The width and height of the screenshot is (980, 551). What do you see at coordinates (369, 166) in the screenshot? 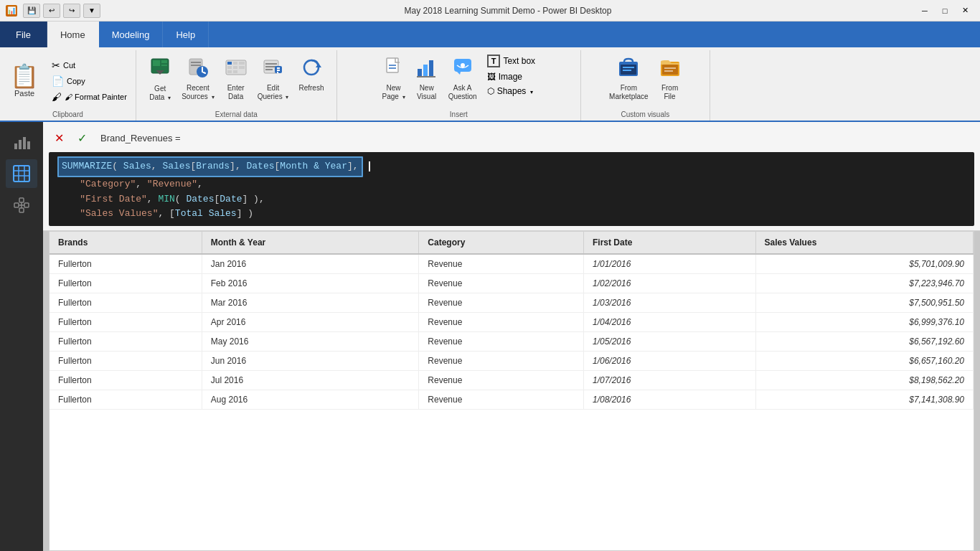
I see `cursor` at bounding box center [369, 166].